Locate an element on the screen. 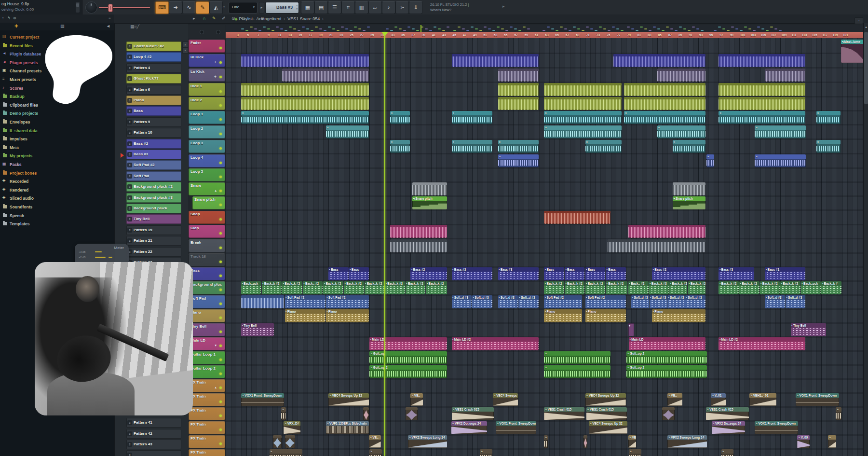  browser-item: ✚Rendered is located at coordinates (57, 190).